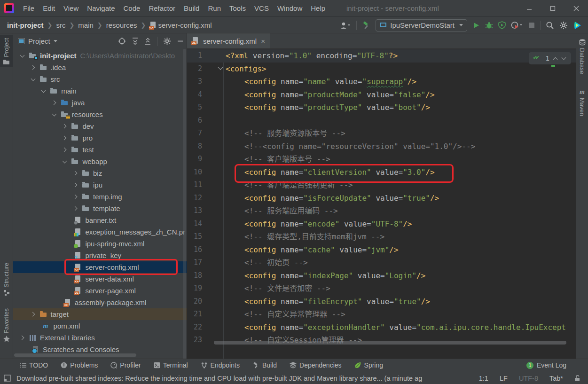 The height and width of the screenshot is (384, 588). I want to click on menu-run: Run, so click(214, 8).